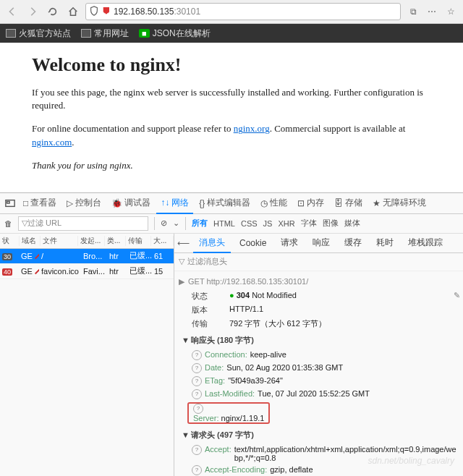 The width and height of the screenshot is (463, 476). What do you see at coordinates (243, 12) in the screenshot?
I see `url-bar: ⛊ 192.168.50.135:30101` at bounding box center [243, 12].